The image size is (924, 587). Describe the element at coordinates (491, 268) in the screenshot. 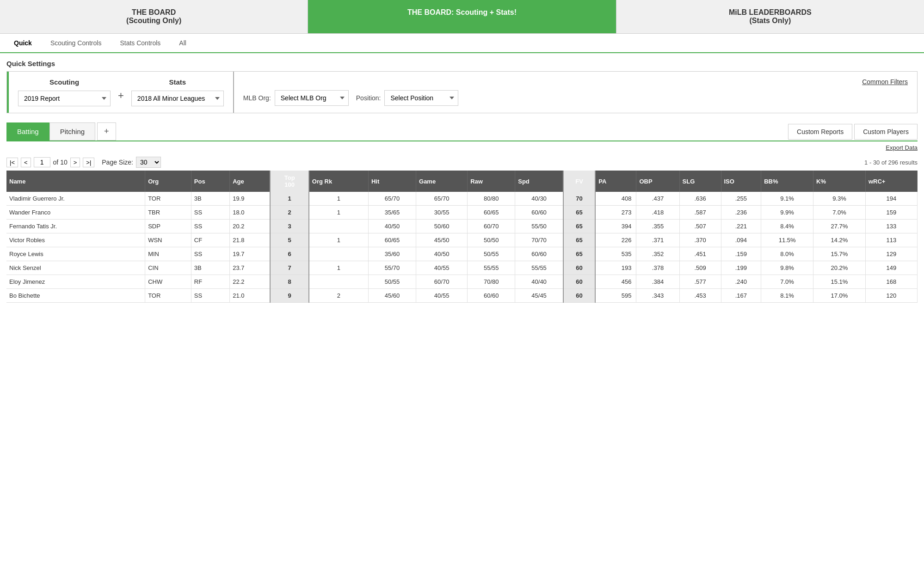

I see `cell-raw: 55/55` at that location.